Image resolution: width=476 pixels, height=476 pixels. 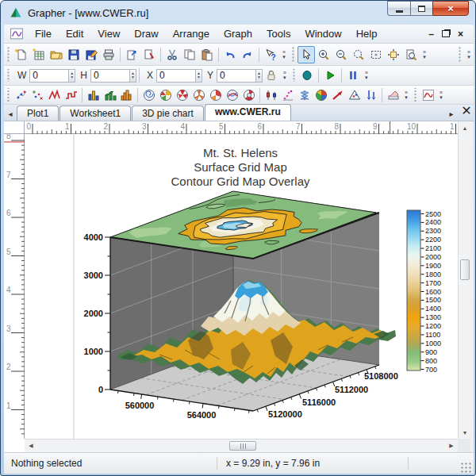 What do you see at coordinates (236, 76) in the screenshot?
I see `prop-y-input` at bounding box center [236, 76].